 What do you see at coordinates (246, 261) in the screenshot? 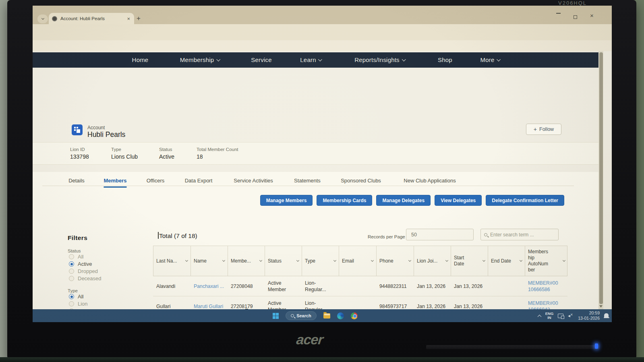
I see `column-header-member-number: Membe...` at bounding box center [246, 261].